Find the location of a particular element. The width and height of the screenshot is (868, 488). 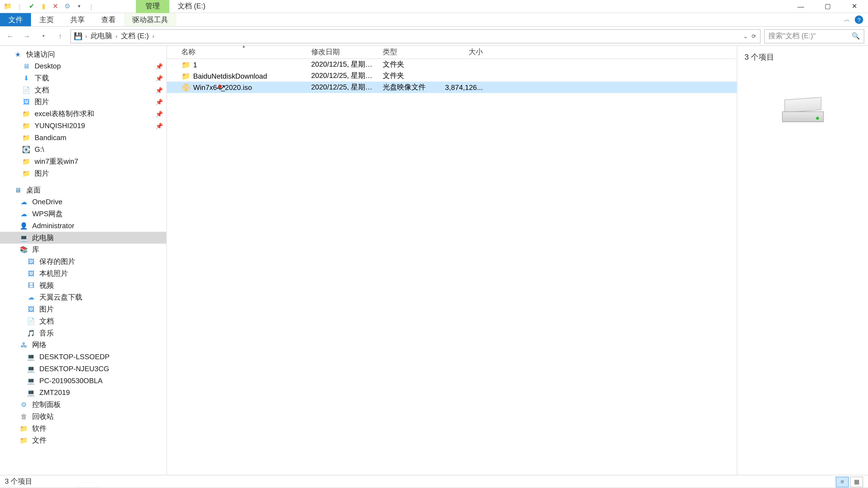

nav-administrator: 👤Administrator is located at coordinates (83, 226).